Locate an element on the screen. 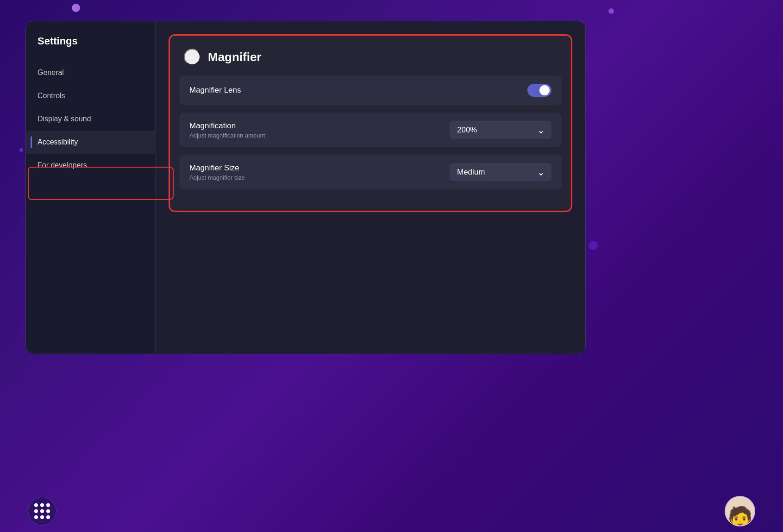  magnifier-size-dropdown: Small Medium Large is located at coordinates (501, 172).